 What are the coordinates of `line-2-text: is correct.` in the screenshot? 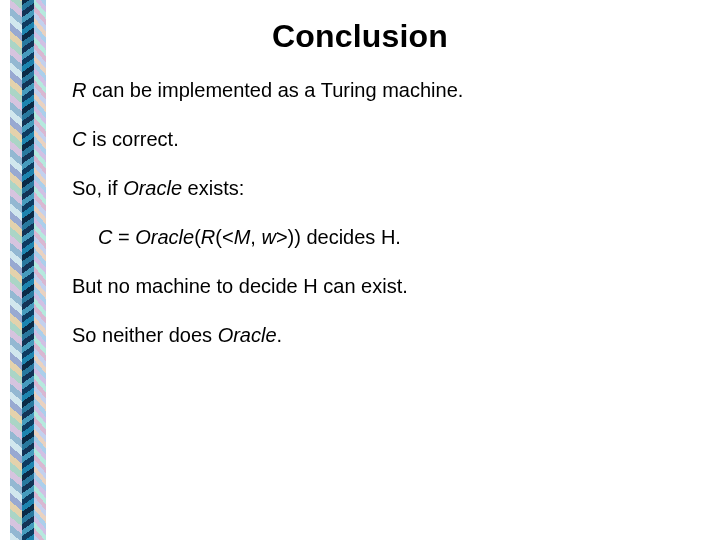 It's located at (132, 139).